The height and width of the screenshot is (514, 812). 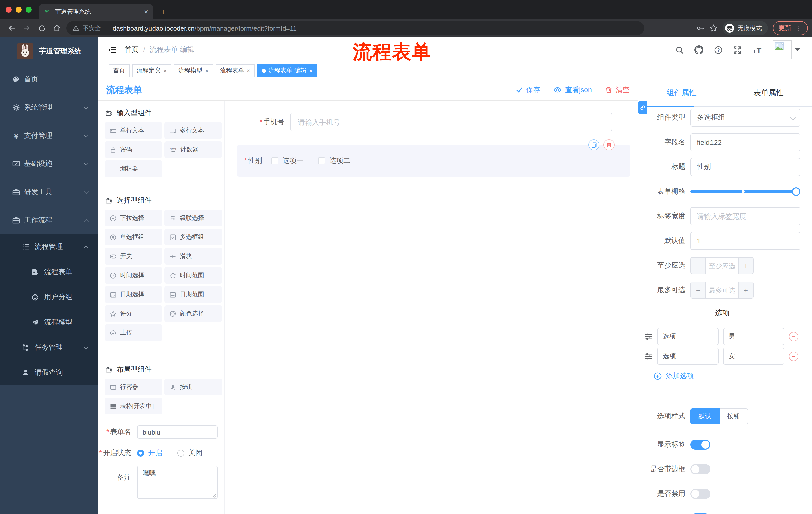 I want to click on style-default-button: 默认, so click(x=705, y=416).